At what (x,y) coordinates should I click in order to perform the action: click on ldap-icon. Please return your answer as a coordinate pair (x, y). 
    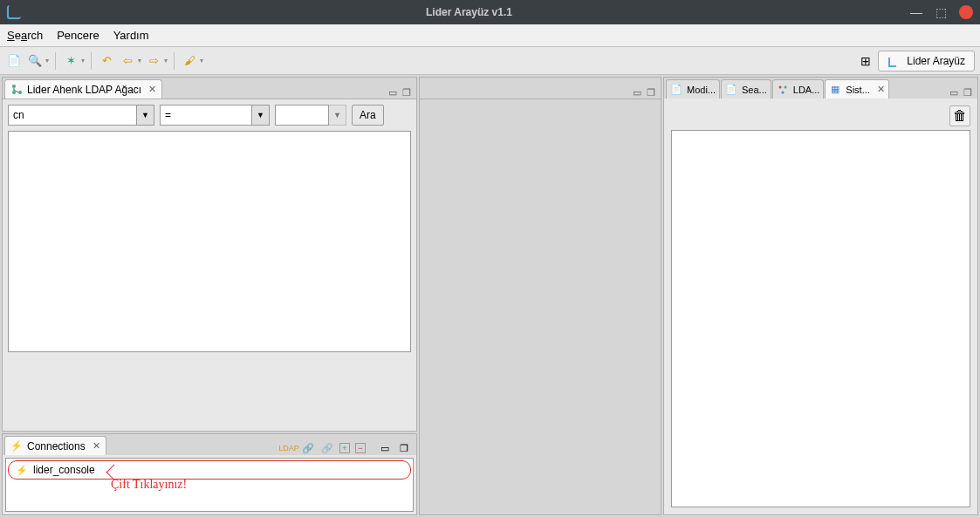
    Looking at the image, I should click on (783, 90).